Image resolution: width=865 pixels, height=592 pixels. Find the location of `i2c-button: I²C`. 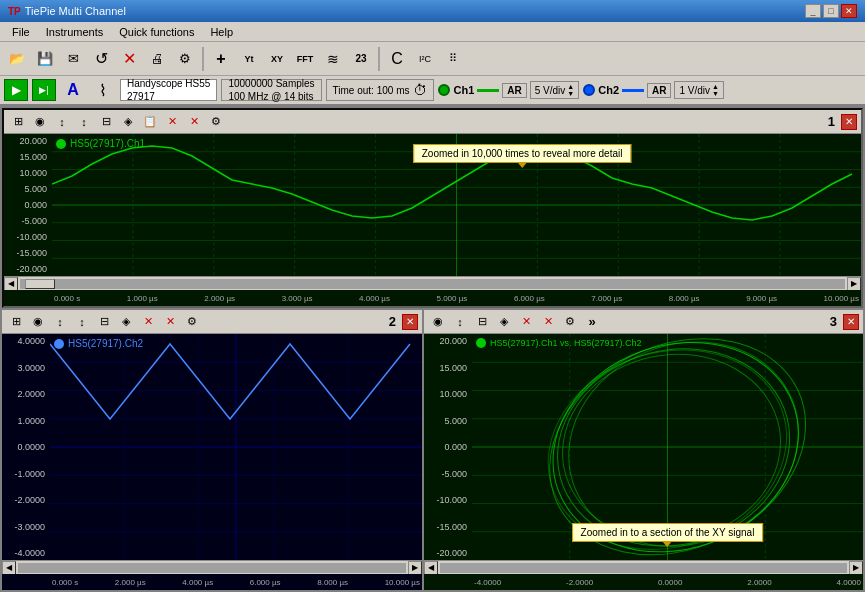

i2c-button: I²C is located at coordinates (425, 59).